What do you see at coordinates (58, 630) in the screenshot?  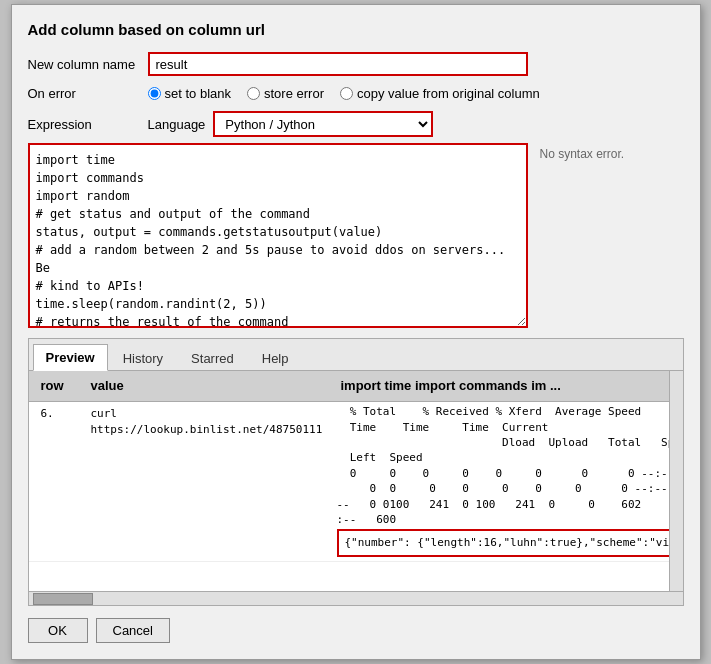 I see `ok-button: OK` at bounding box center [58, 630].